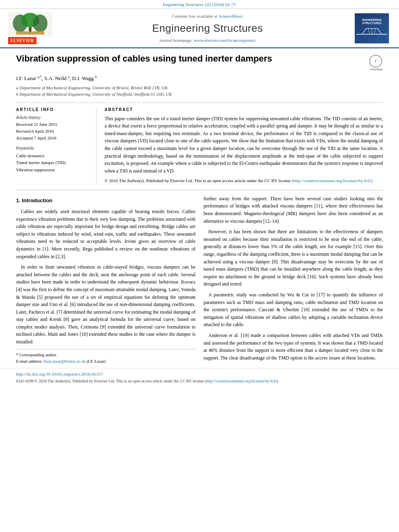 This screenshot has height=532, width=399. What do you see at coordinates (293, 310) in the screenshot?
I see `intro-para-5: A parametric study was conducted by Wu &…` at bounding box center [293, 310].